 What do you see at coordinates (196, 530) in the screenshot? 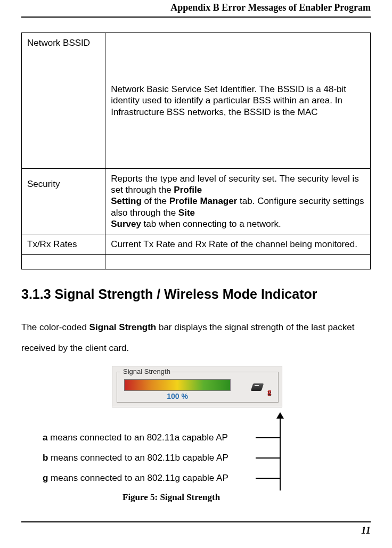
I see `page-number: 11` at bounding box center [196, 530].